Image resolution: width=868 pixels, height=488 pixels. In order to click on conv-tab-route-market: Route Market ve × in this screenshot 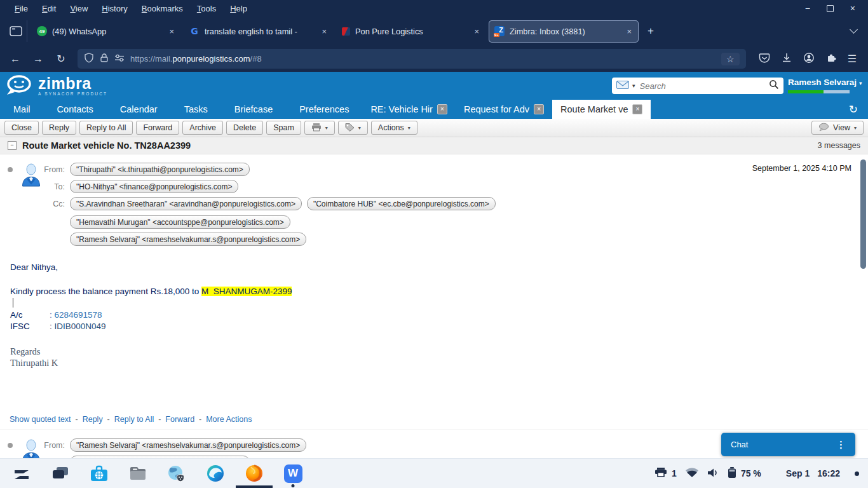, I will do `click(601, 109)`.